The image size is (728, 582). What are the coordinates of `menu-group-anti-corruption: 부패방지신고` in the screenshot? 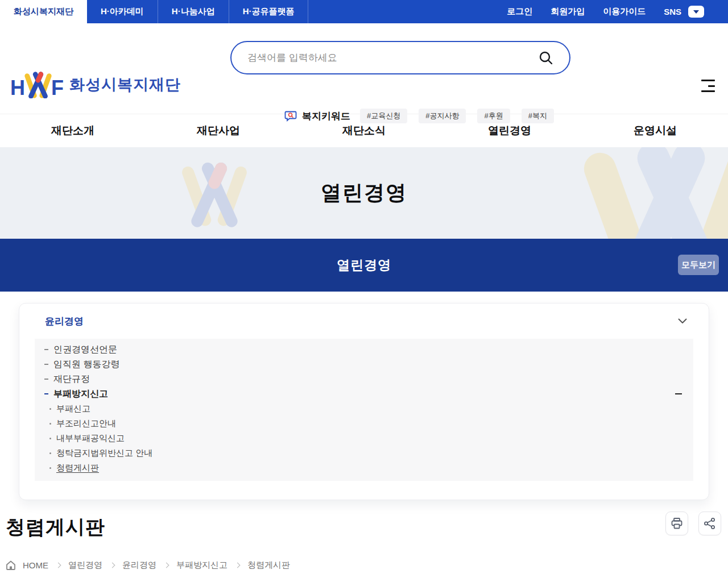 It's located at (363, 394).